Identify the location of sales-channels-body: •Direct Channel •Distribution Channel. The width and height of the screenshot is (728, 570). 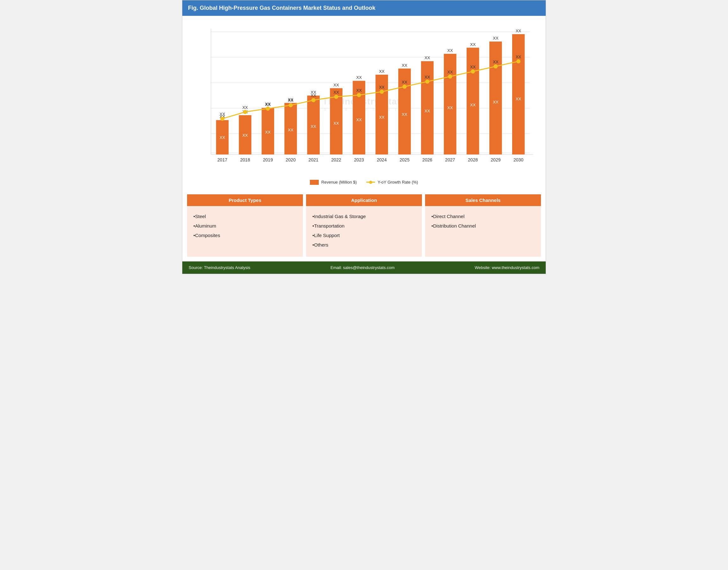
(483, 231).